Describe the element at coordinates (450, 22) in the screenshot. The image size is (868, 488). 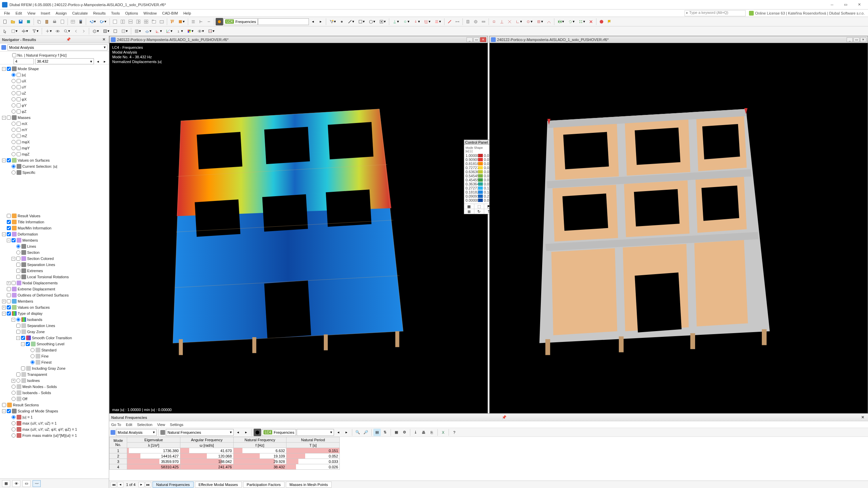
I see `measure-icon` at that location.